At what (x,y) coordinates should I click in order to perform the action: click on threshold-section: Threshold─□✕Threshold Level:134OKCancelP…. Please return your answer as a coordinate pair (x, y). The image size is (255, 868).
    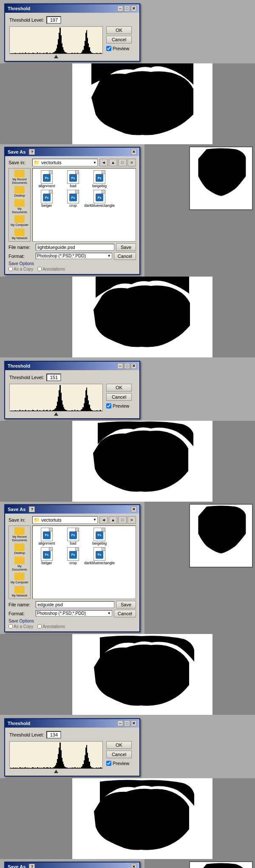
    Looking at the image, I should click on (128, 746).